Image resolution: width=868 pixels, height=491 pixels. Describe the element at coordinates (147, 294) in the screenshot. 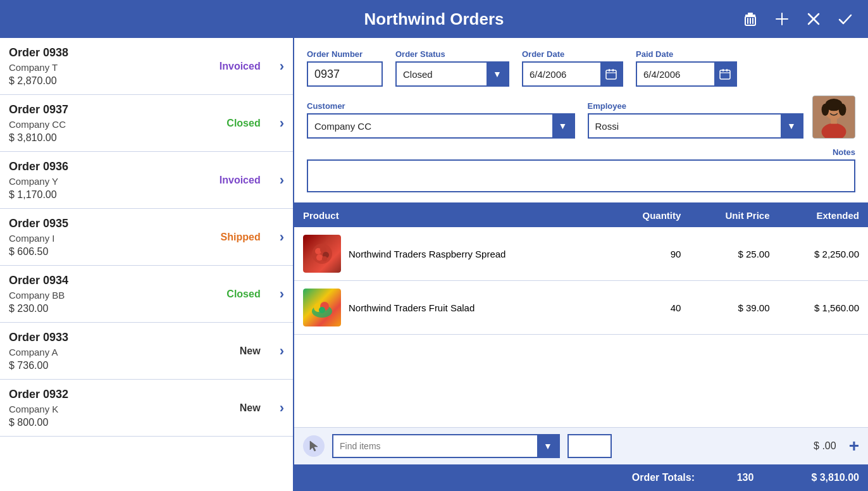

I see `order-item-0934: Order 0934 Company BB $ 230.00 Closed ›` at that location.